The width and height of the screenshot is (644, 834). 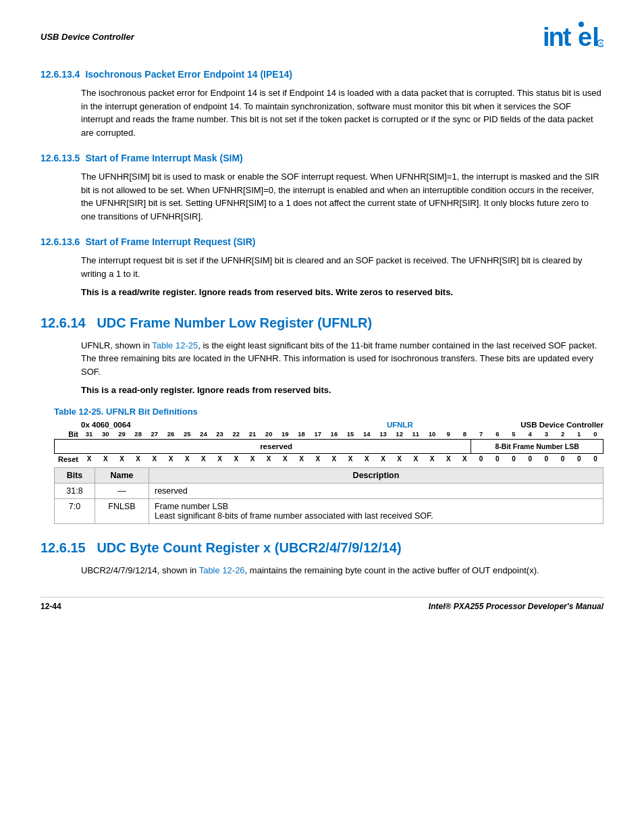 I want to click on header-title: USB Device Controller, so click(x=88, y=36).